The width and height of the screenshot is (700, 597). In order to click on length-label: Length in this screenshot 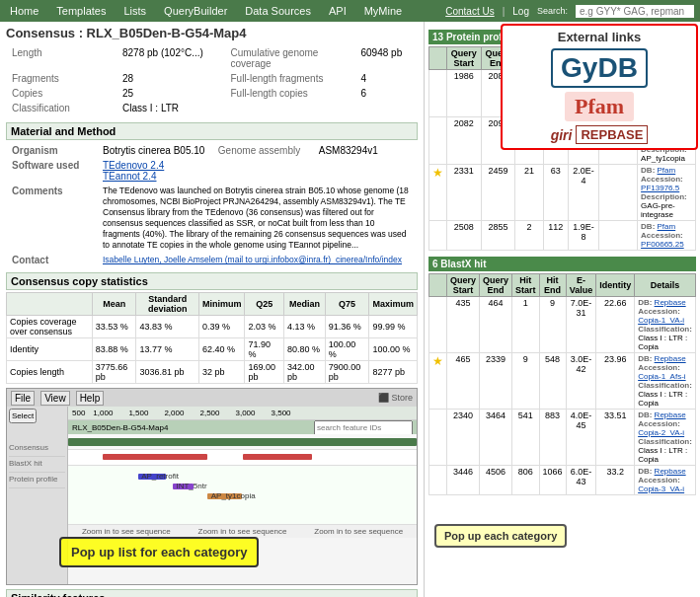, I will do `click(62, 58)`.